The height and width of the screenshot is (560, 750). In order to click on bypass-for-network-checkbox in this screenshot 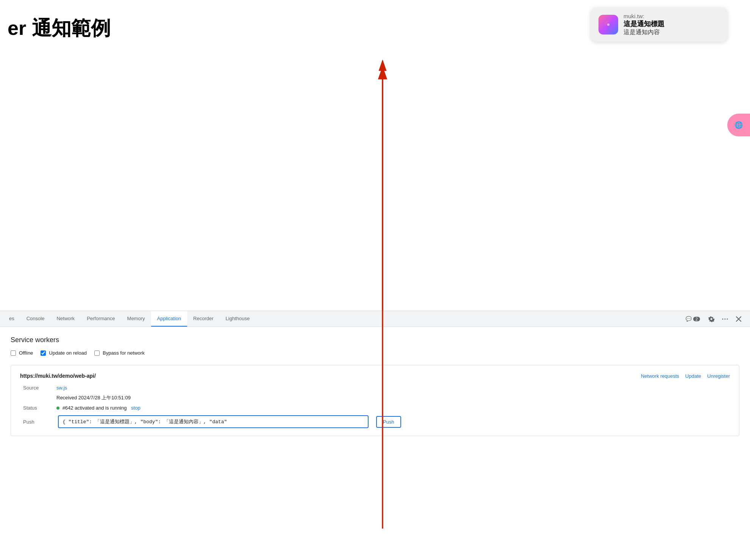, I will do `click(97, 353)`.